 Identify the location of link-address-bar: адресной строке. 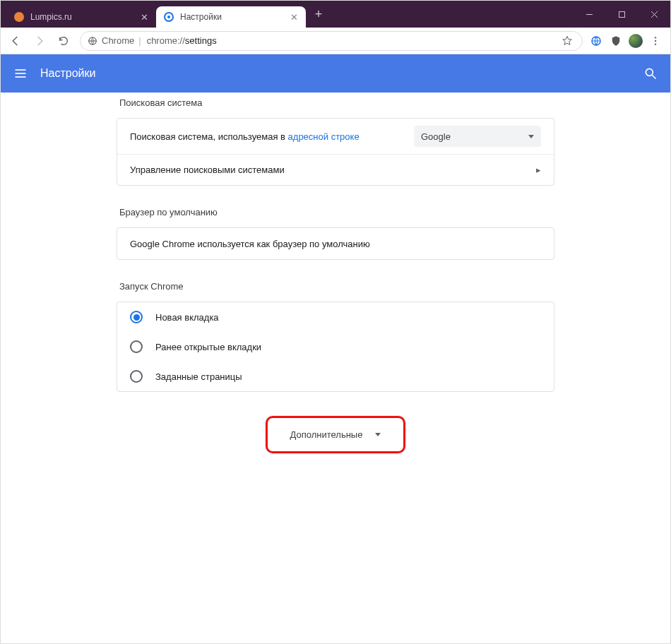
(323, 137).